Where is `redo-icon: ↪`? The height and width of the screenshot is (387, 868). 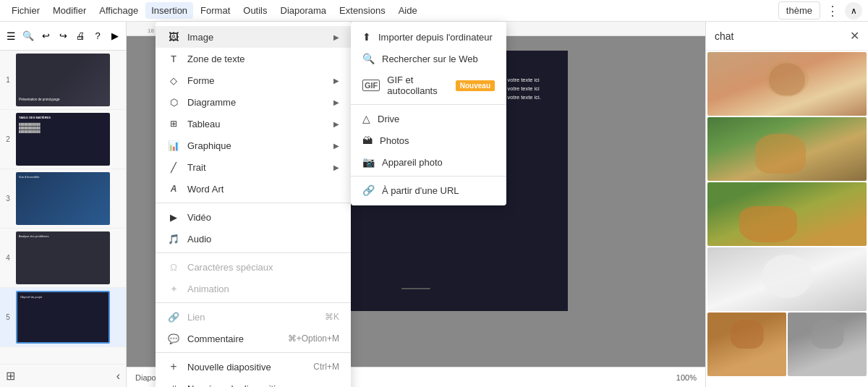 redo-icon: ↪ is located at coordinates (63, 36).